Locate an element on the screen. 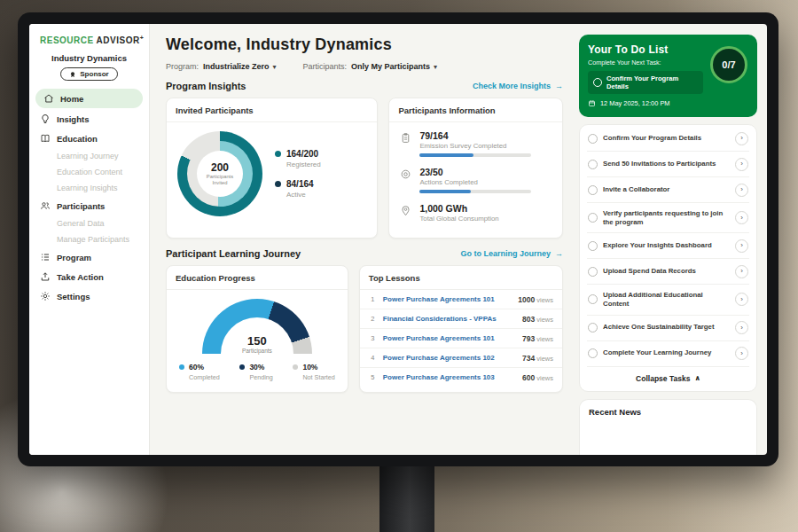 Image resolution: width=798 pixels, height=532 pixels. sidebar-item-label: Education Content is located at coordinates (90, 172).